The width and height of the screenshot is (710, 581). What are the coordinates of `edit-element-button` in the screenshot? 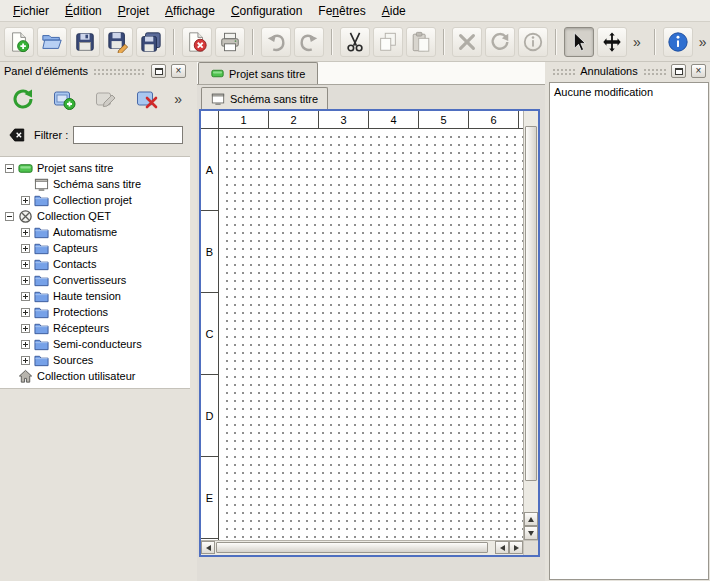 It's located at (106, 99).